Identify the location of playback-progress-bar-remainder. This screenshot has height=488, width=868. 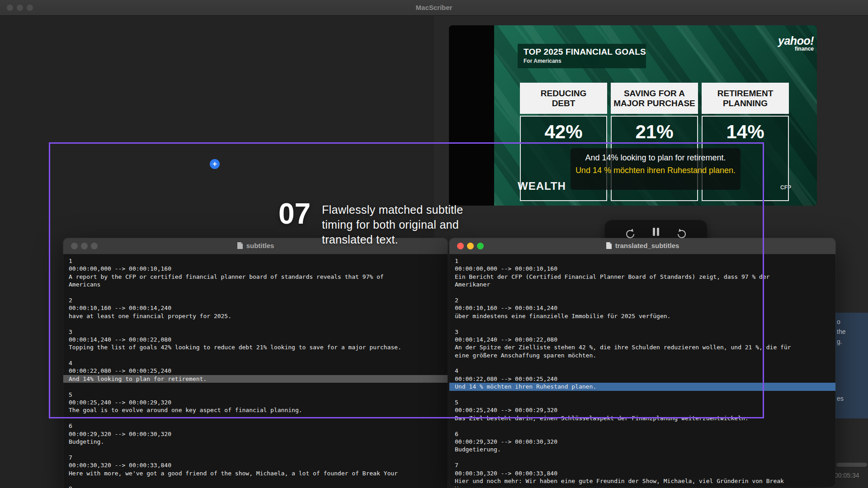
(852, 465).